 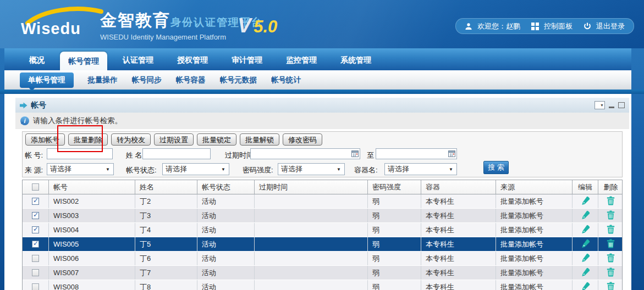 What do you see at coordinates (147, 80) in the screenshot?
I see `subnav-item-2: 帐号同步` at bounding box center [147, 80].